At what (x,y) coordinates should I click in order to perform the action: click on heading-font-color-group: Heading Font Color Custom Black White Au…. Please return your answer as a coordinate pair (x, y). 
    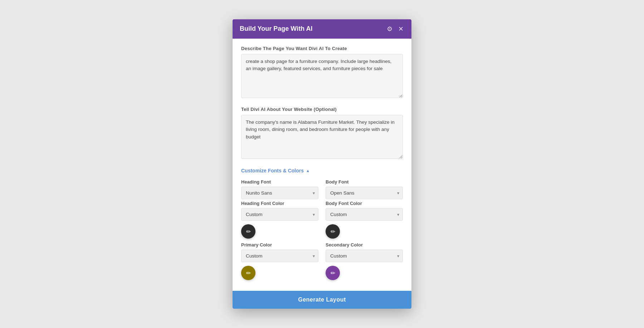
    Looking at the image, I should click on (280, 211).